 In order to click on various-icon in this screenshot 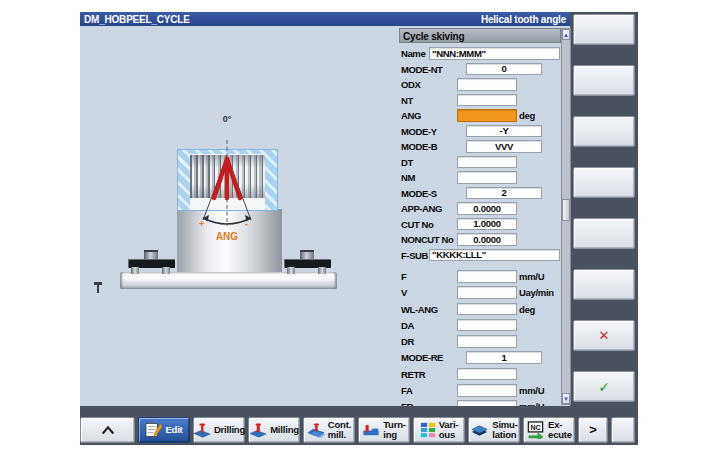, I will do `click(428, 430)`.